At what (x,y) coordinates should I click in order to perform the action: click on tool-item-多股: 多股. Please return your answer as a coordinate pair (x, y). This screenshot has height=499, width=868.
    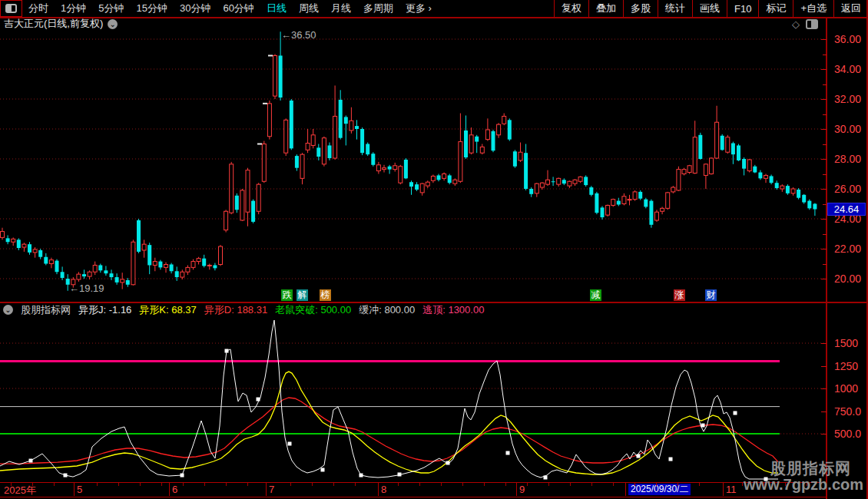
    Looking at the image, I should click on (641, 8).